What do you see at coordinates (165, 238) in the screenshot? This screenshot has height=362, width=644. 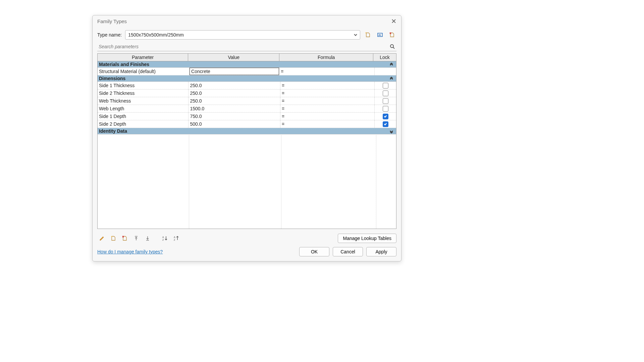 I see `sort-asc-button: A Z` at bounding box center [165, 238].